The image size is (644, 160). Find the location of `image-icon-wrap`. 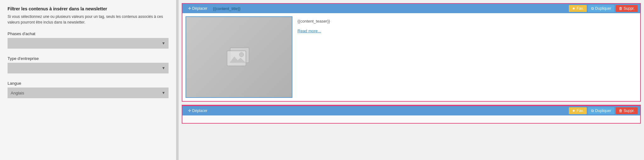

image-icon-wrap is located at coordinates (239, 57).